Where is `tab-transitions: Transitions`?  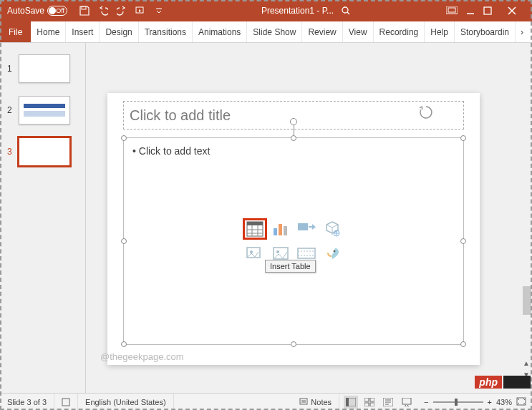 tab-transitions: Transitions is located at coordinates (166, 31).